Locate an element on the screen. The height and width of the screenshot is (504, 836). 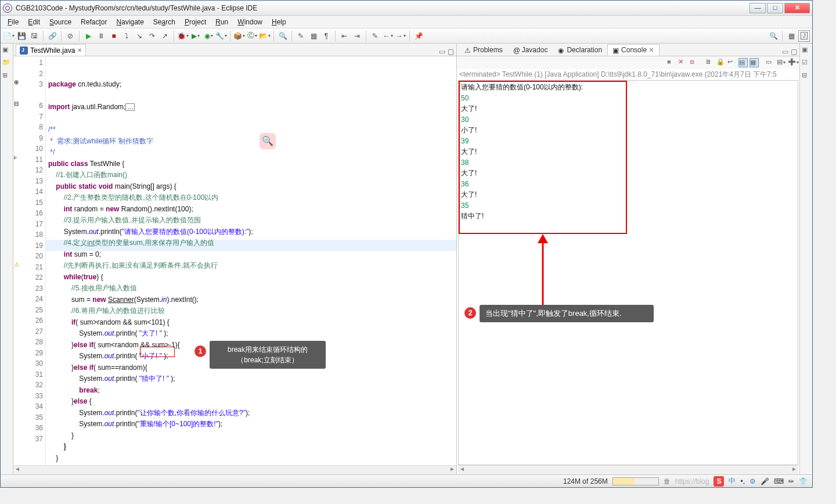
step-into-button: ↘ is located at coordinates (139, 36).